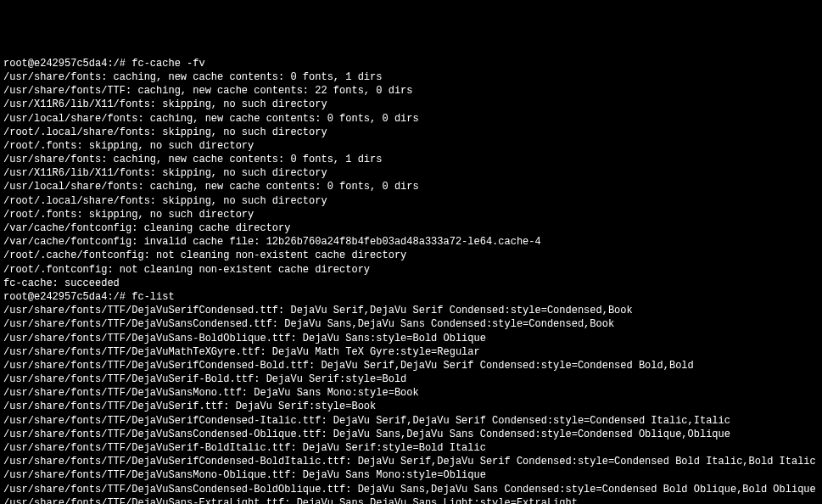  Describe the element at coordinates (411, 255) in the screenshot. I see `output-line: /root/.cache/fontconfig: not cleaning no…` at that location.